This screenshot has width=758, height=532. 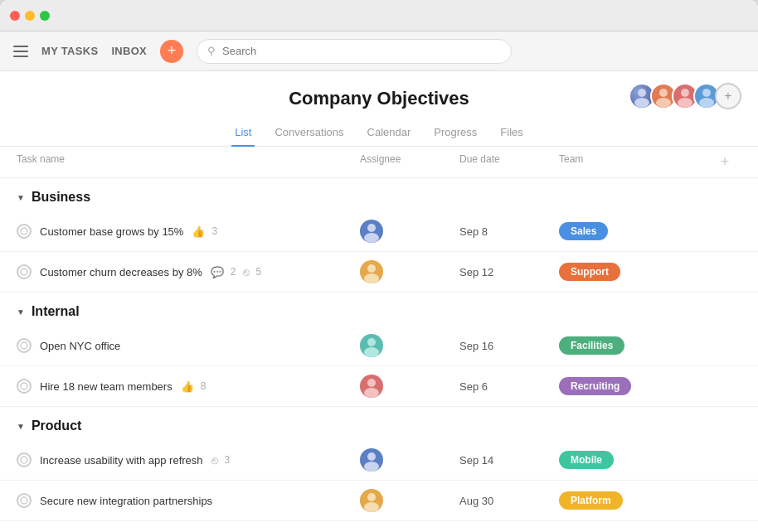 I want to click on due-date: Sep 14, so click(x=509, y=461).